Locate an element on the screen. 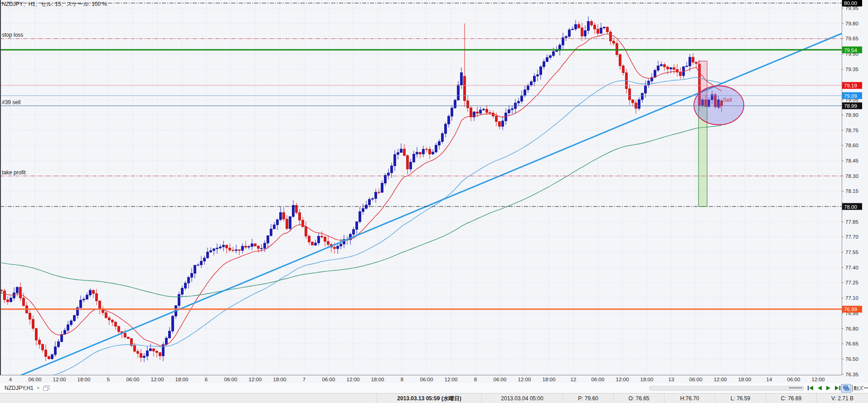  svg-text: 79.09 is located at coordinates (850, 96).